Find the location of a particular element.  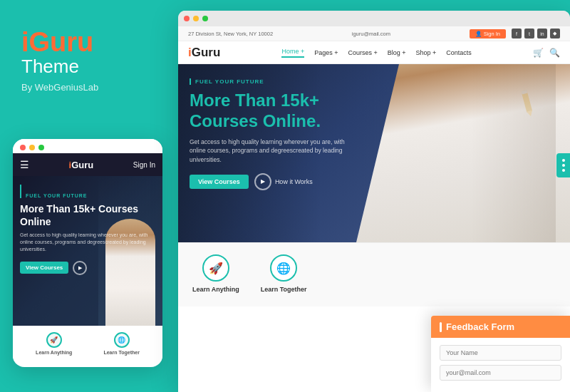

mobile-hero-buttons: View Courses ▶ is located at coordinates (88, 268).